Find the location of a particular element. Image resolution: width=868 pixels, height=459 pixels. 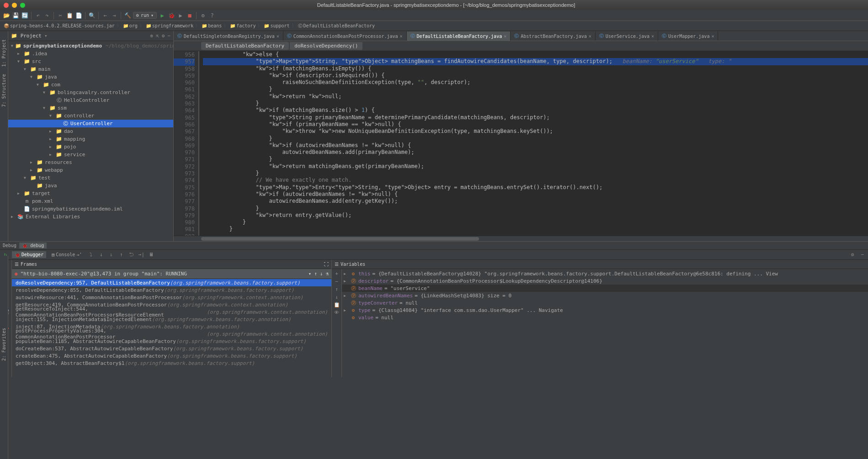

tree-row: ▼📁java is located at coordinates (91, 77).